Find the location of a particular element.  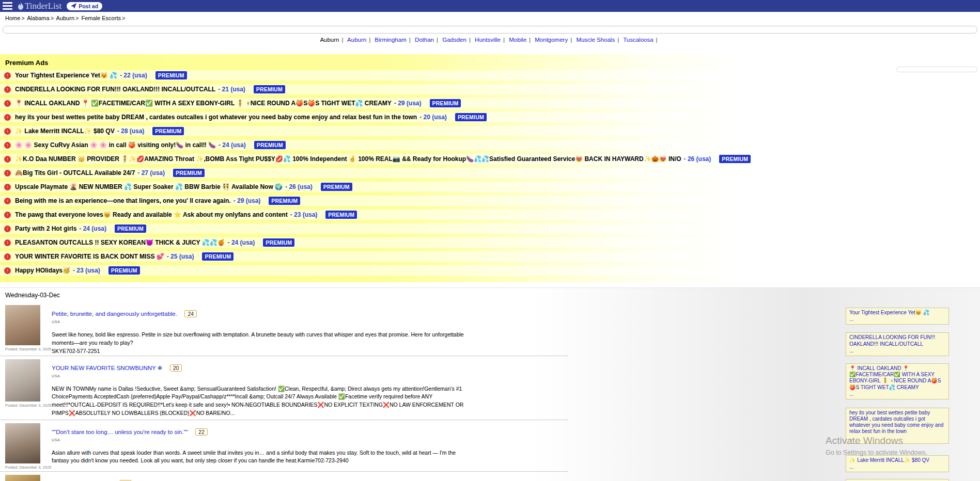

search-input is located at coordinates (490, 30).